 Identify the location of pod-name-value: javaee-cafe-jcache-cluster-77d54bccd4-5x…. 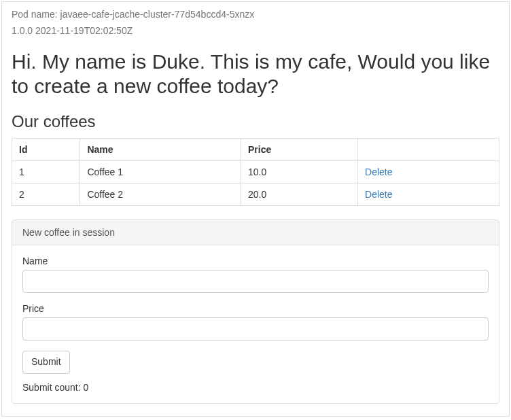
(158, 14).